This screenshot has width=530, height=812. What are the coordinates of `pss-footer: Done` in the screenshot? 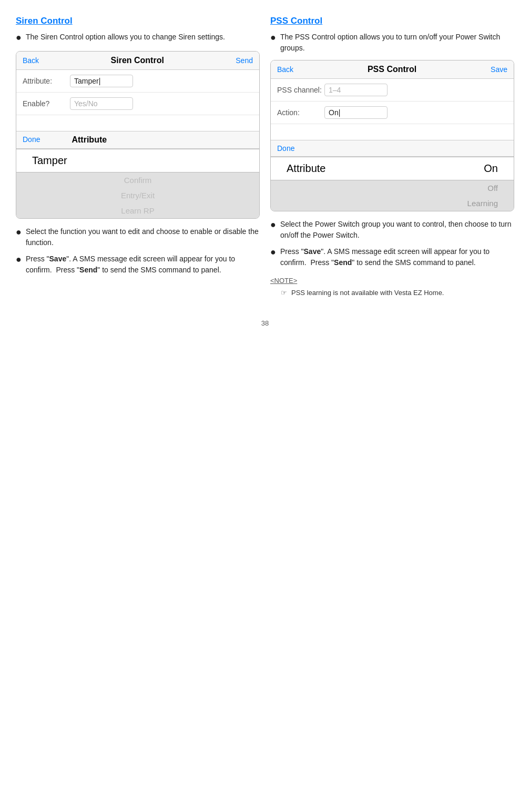 It's located at (392, 148).